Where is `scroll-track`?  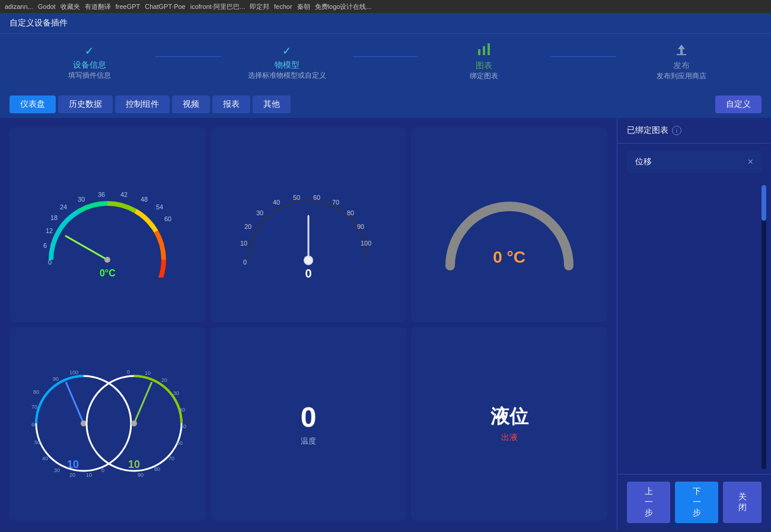
scroll-track is located at coordinates (764, 327).